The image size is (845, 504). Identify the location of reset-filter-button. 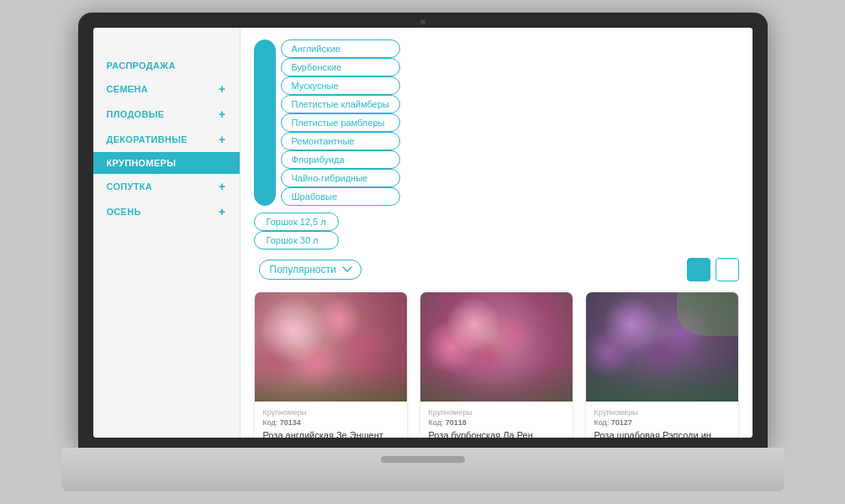
(265, 123).